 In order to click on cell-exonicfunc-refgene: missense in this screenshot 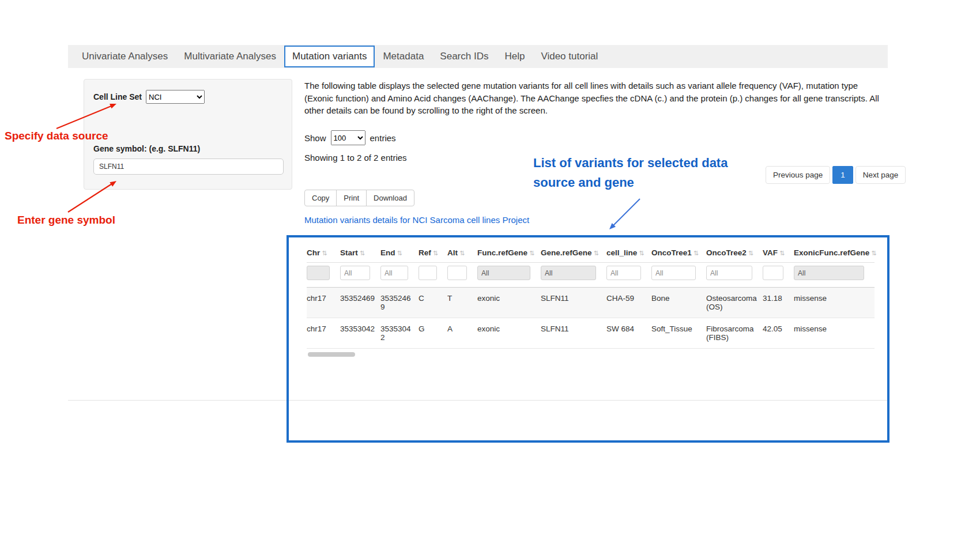, I will do `click(834, 333)`.